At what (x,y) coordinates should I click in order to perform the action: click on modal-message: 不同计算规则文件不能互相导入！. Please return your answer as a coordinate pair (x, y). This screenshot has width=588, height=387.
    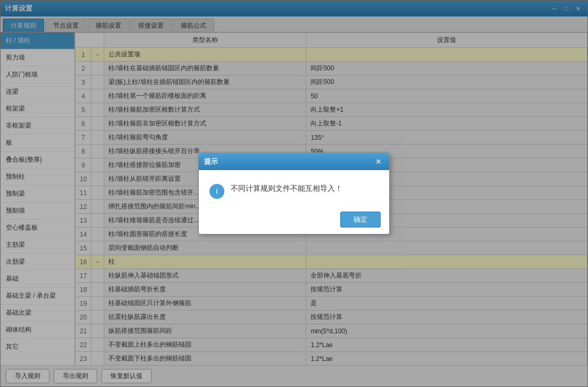
    Looking at the image, I should click on (287, 188).